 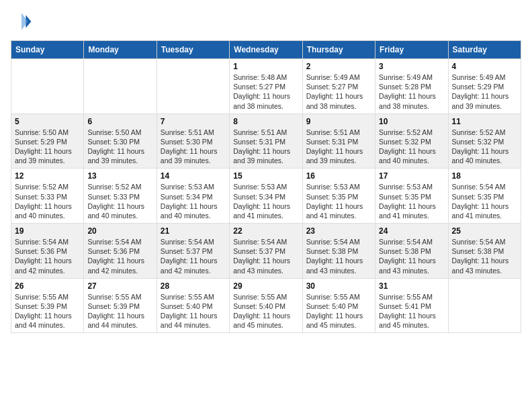 I want to click on day-of-week-header: Friday, so click(x=412, y=50).